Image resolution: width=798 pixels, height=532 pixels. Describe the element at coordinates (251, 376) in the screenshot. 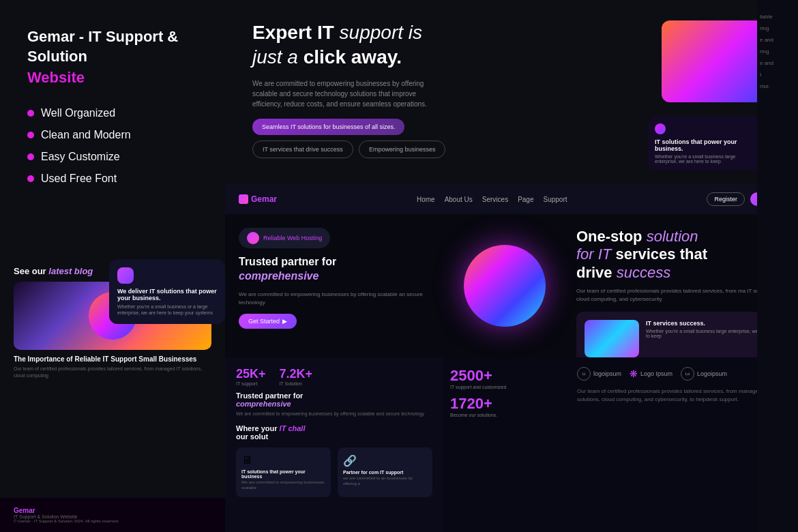

I see `stat-it-support: 25K+ IT support` at that location.